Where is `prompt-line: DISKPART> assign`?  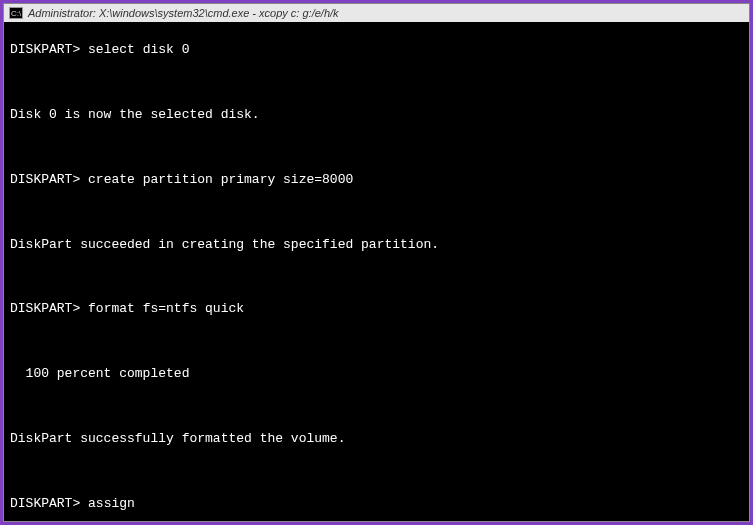 prompt-line: DISKPART> assign is located at coordinates (376, 504).